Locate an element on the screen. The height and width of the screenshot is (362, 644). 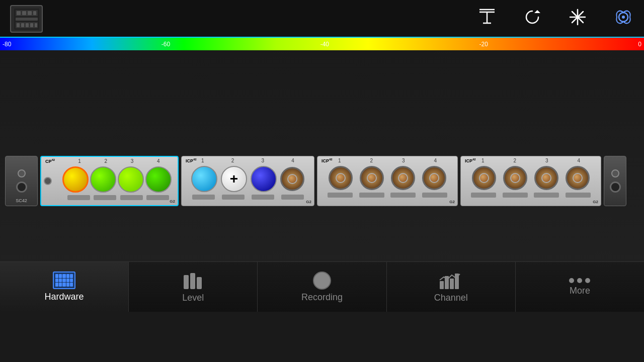
hardware-label: Hardware is located at coordinates (64, 297).